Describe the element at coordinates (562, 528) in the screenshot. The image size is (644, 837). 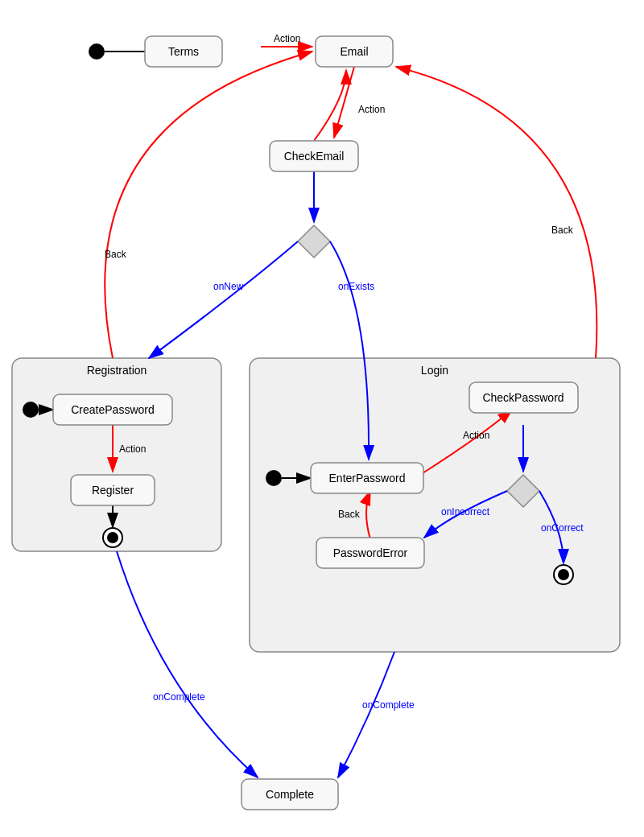
I see `label-oncorrect: onCorrect` at that location.